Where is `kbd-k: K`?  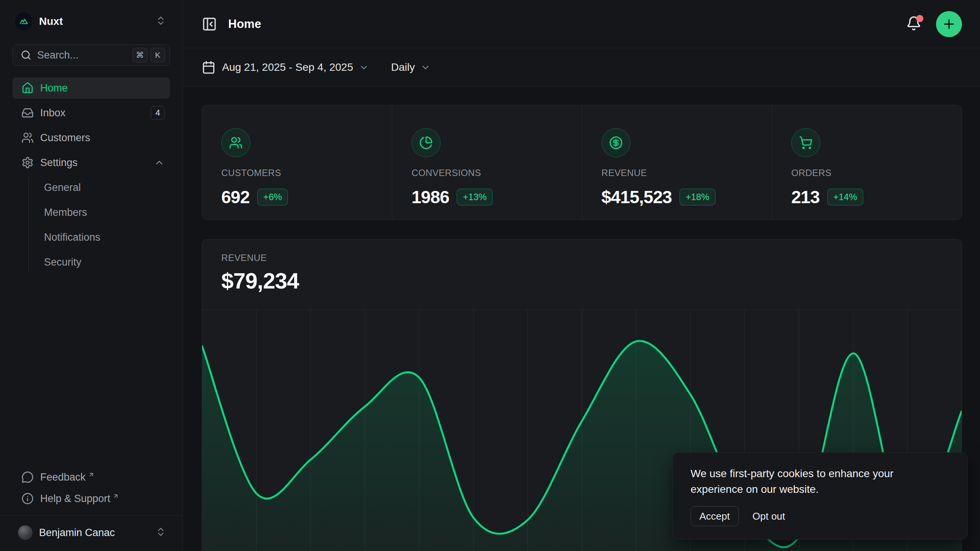
kbd-k: K is located at coordinates (158, 55).